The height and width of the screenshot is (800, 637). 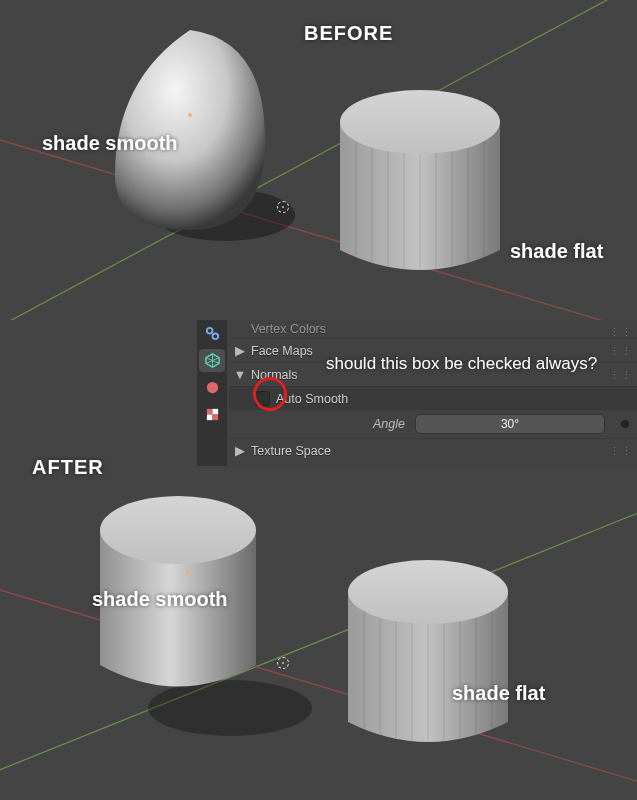 What do you see at coordinates (556, 252) in the screenshot?
I see `label-shade-flat-top: shade flat` at bounding box center [556, 252].